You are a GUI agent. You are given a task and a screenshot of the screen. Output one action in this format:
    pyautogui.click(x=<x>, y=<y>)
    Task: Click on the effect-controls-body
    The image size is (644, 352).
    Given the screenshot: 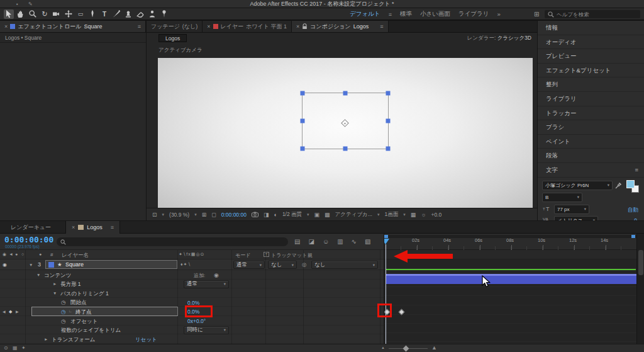 What is the action you would take?
    pyautogui.click(x=73, y=132)
    